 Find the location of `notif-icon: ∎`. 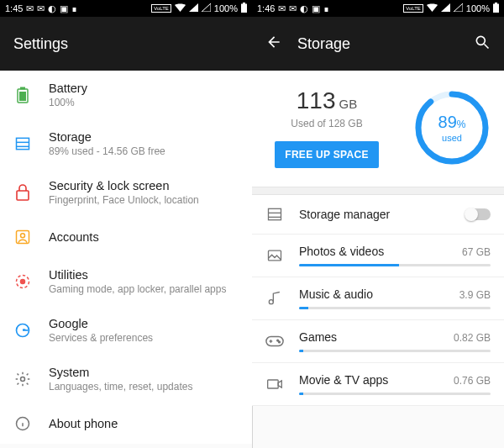

notif-icon: ∎ is located at coordinates (326, 8).